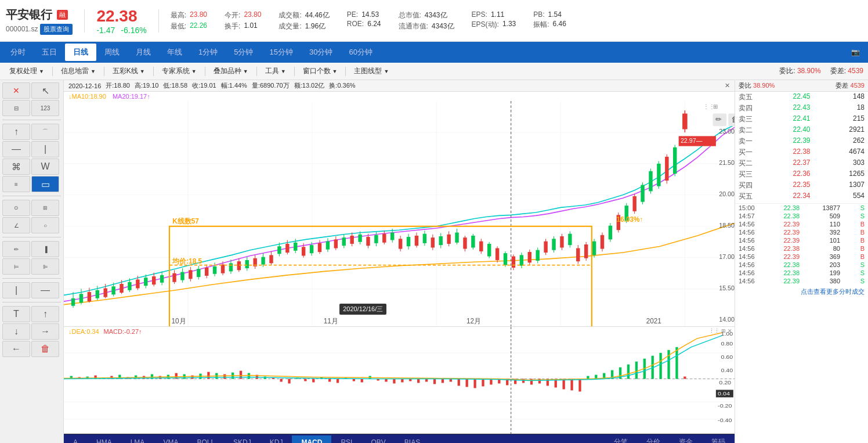 The image size is (868, 443). Describe the element at coordinates (276, 439) in the screenshot. I see `tab-KDJ: KDJ` at that location.